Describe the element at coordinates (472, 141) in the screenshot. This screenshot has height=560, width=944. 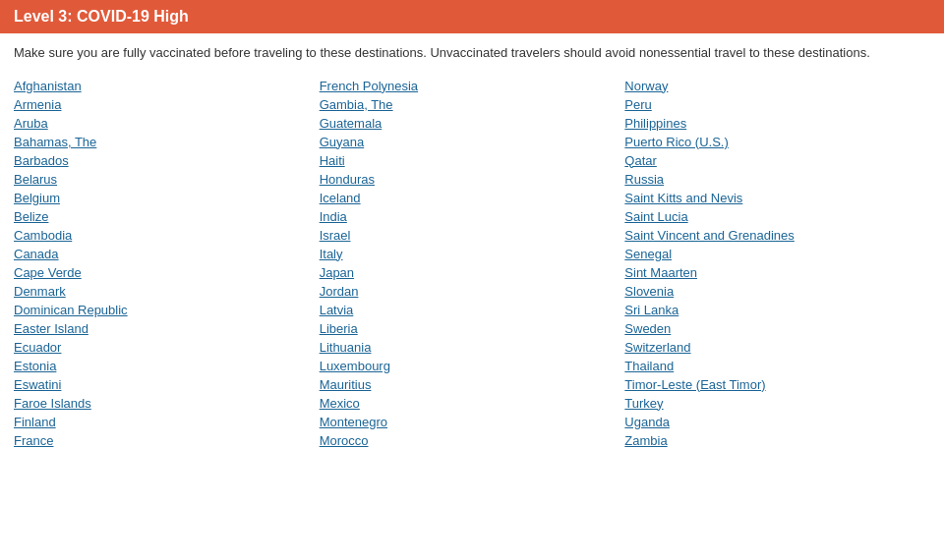
I see `country-link: Guyana` at that location.